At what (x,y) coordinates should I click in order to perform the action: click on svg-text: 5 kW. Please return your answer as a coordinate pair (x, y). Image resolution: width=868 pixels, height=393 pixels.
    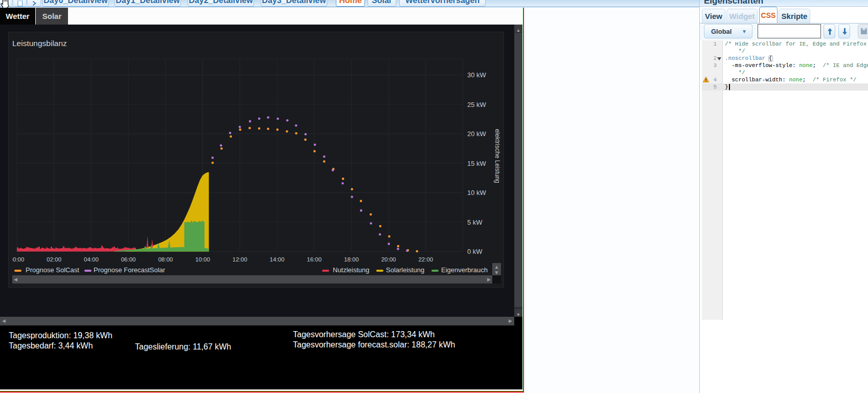
    Looking at the image, I should click on (475, 222).